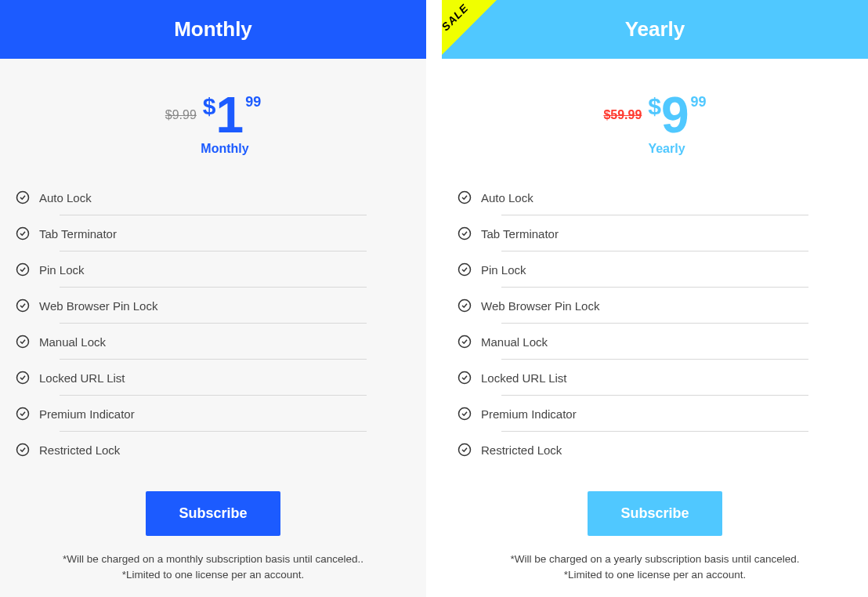 Image resolution: width=868 pixels, height=597 pixels. Describe the element at coordinates (655, 559) in the screenshot. I see `note-line1: *Will be charged on a yearly subscriptio…` at that location.